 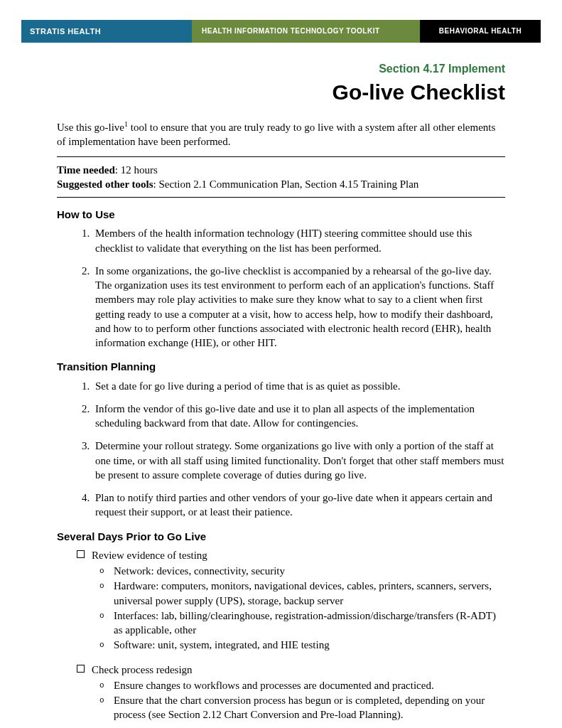 I want to click on list-item: In some organizations, the go-live check…, so click(x=298, y=307).